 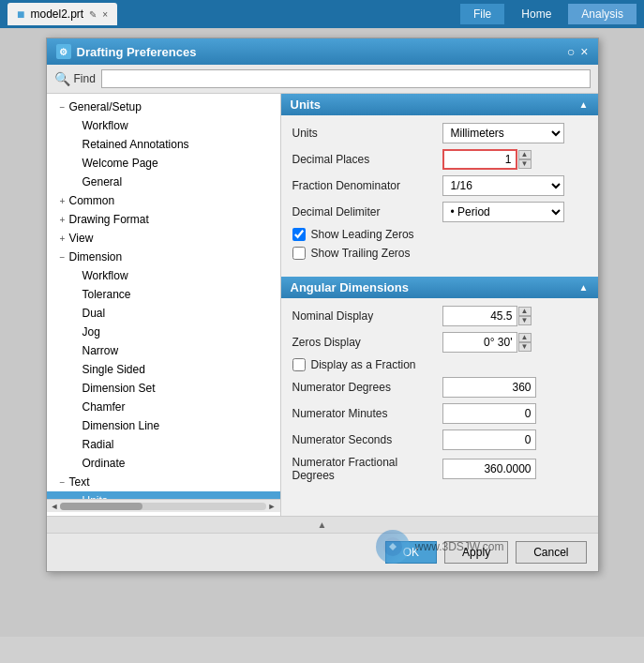 What do you see at coordinates (84, 79) in the screenshot?
I see `search-label-text: Find` at bounding box center [84, 79].